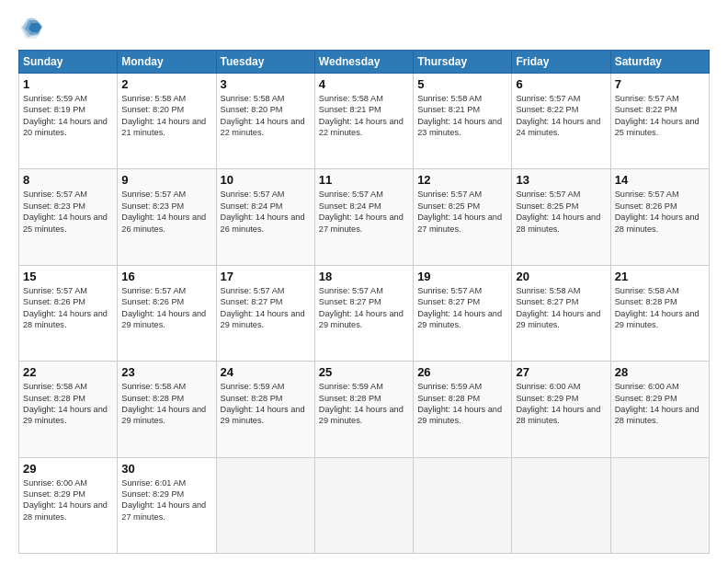 This screenshot has width=728, height=563. What do you see at coordinates (166, 500) in the screenshot?
I see `day-info: Sunrise: 6:01 AM Sunset: 8:29 PM Dayligh…` at bounding box center [166, 500].